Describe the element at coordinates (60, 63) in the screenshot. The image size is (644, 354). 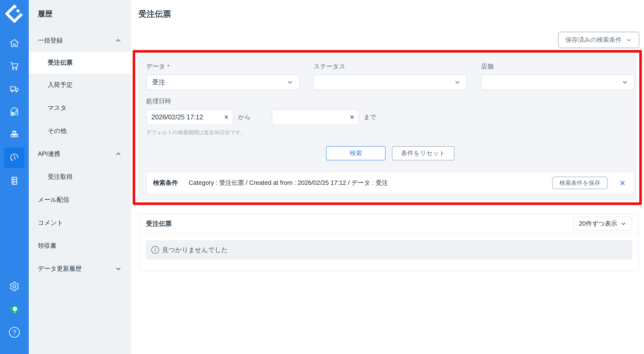
I see `sidebar-item-label: 受注伝票` at that location.